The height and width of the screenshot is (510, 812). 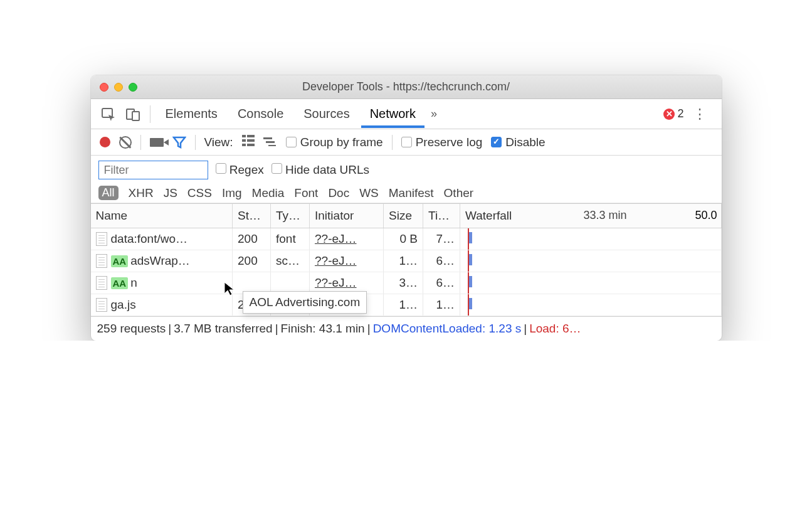 I want to click on filter-bar: Regex Hide data URLs All XHR JS CSS Img …, so click(x=406, y=179).